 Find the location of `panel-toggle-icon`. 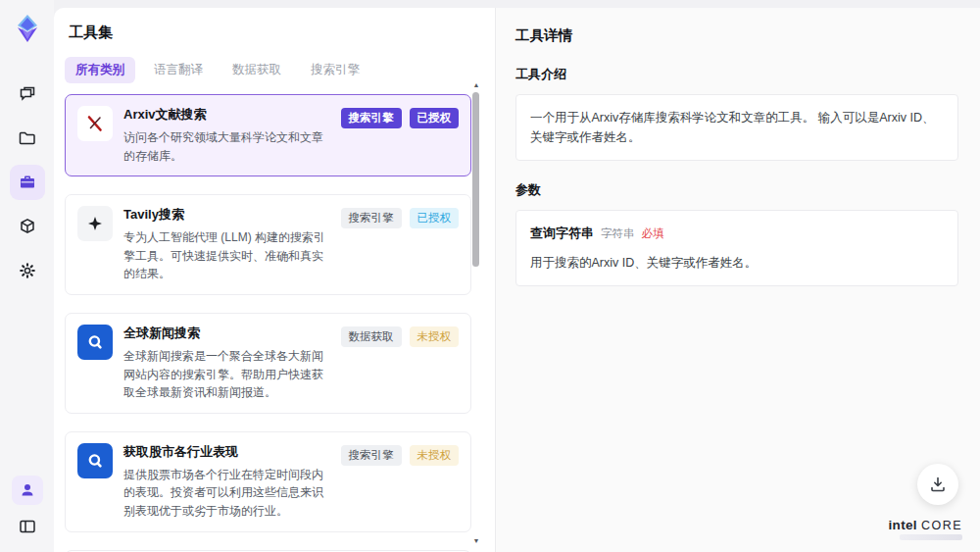

panel-toggle-icon is located at coordinates (27, 527).